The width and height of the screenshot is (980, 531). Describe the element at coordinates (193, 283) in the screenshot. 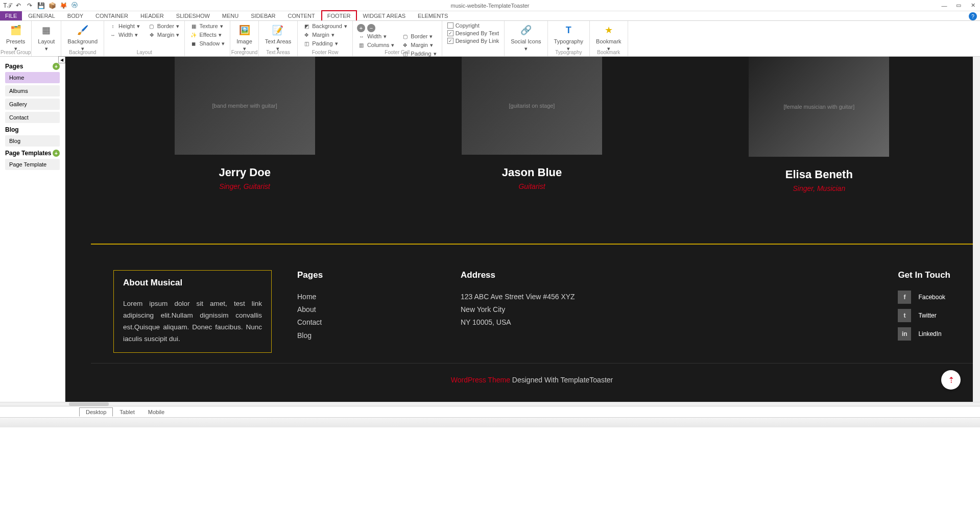

I see `footer-about-title: About Musical` at that location.